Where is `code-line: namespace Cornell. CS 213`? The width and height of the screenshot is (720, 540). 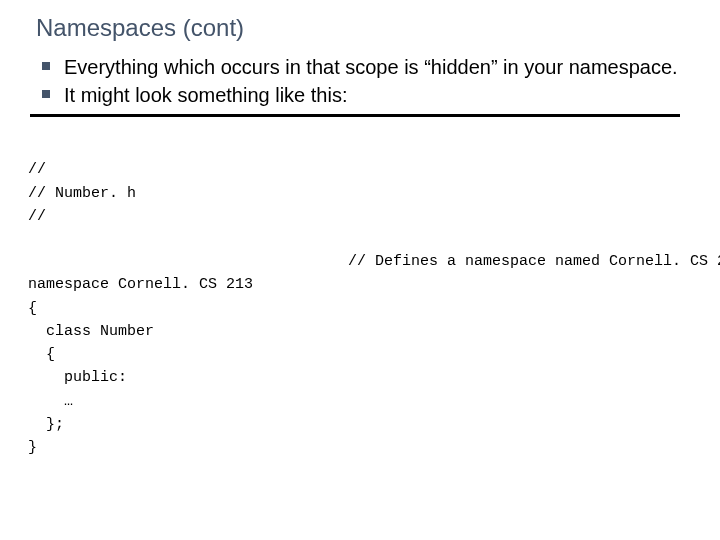 code-line: namespace Cornell. CS 213 is located at coordinates (140, 284).